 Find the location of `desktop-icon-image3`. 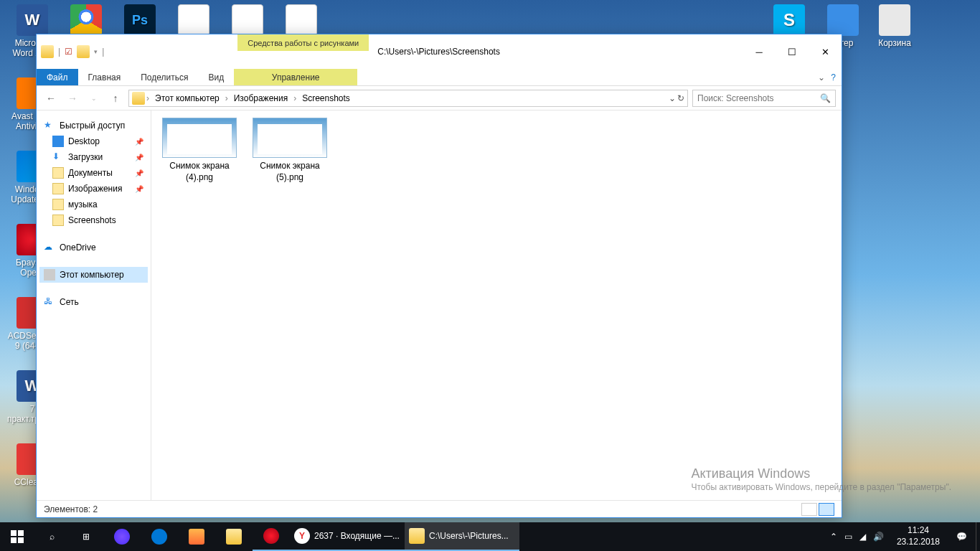

desktop-icon-image3 is located at coordinates (301, 22).